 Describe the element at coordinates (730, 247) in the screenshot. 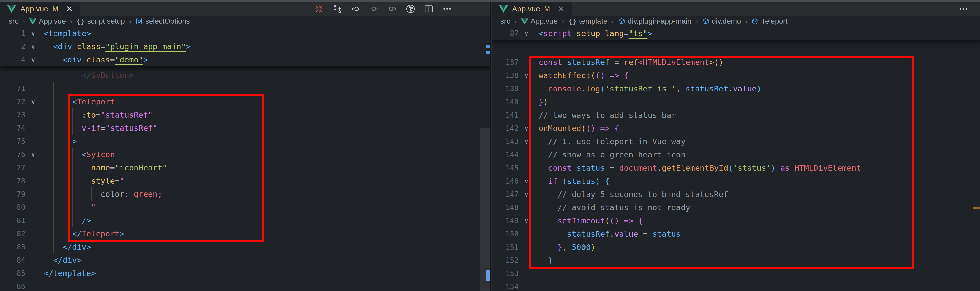

I see `code-line: 151 }, 5000)` at that location.